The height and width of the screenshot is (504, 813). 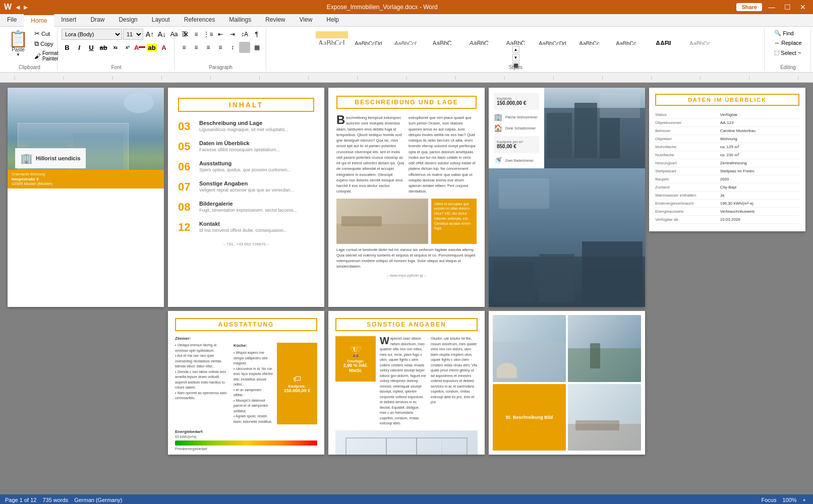 What do you see at coordinates (519, 160) in the screenshot?
I see `icon3-label: Zwei Badezimmer` at bounding box center [519, 160].